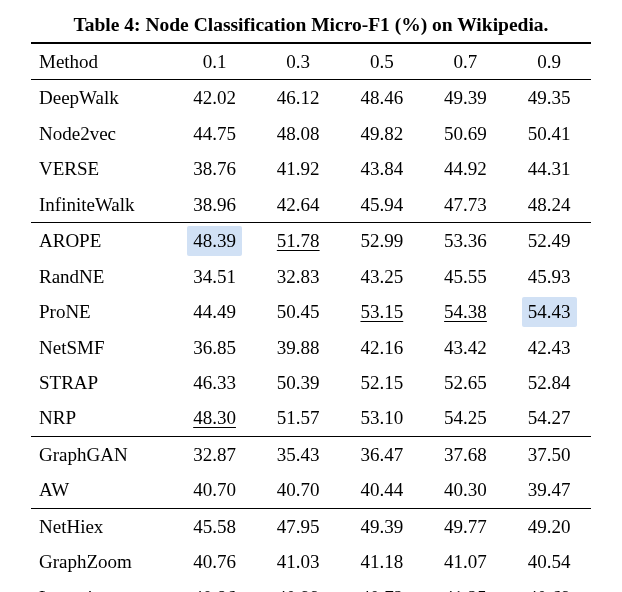  What do you see at coordinates (549, 382) in the screenshot?
I see `value-cell: 52.84` at bounding box center [549, 382].